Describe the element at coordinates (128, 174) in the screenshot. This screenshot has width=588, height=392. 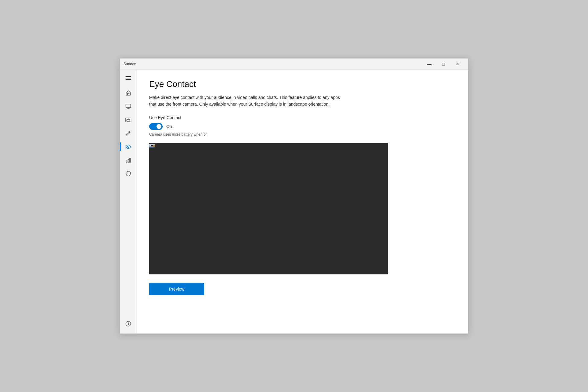
I see `sidebar-item-security` at that location.